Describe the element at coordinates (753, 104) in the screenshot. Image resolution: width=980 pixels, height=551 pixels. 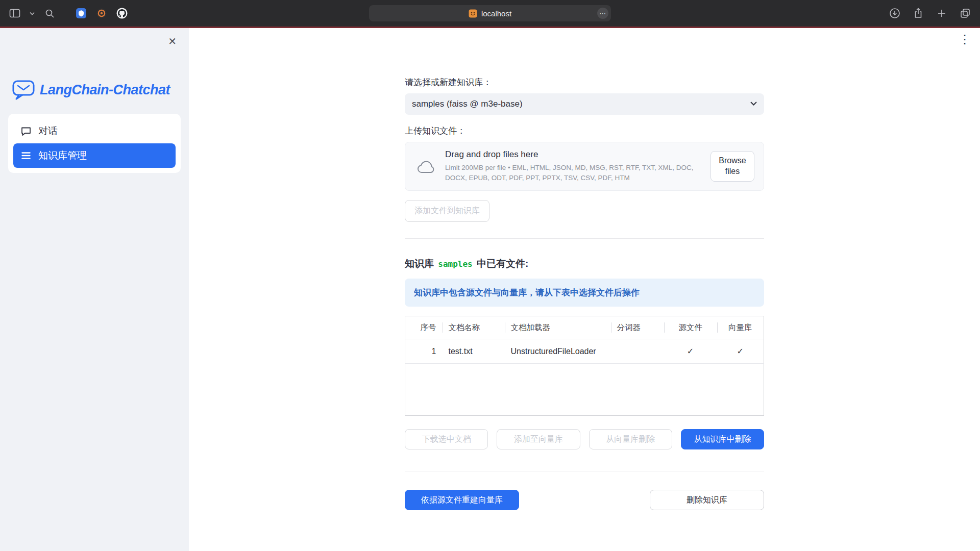
I see `select-chevron-icon` at that location.